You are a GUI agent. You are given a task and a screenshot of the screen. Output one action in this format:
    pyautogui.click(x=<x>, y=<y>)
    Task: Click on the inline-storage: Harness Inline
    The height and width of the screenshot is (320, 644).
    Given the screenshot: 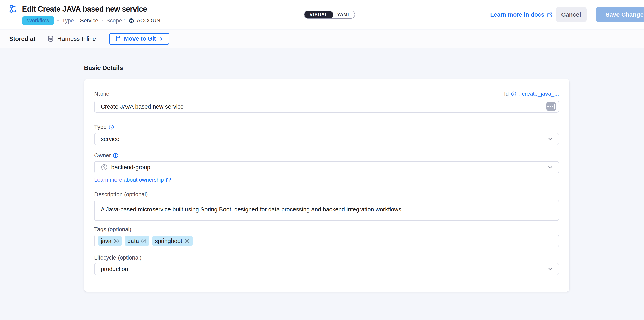 What is the action you would take?
    pyautogui.click(x=72, y=39)
    